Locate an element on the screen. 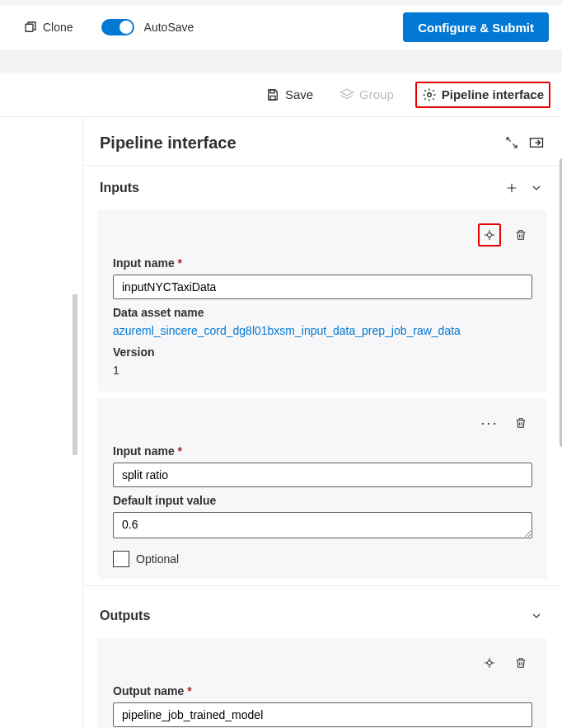 The width and height of the screenshot is (562, 728). save-button: Save is located at coordinates (289, 95).